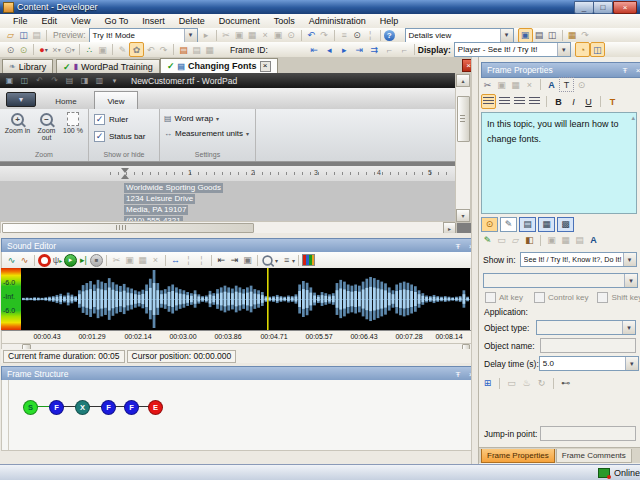 This screenshot has width=640, height=480. I want to click on edit-action-icon: ✎, so click(488, 240).